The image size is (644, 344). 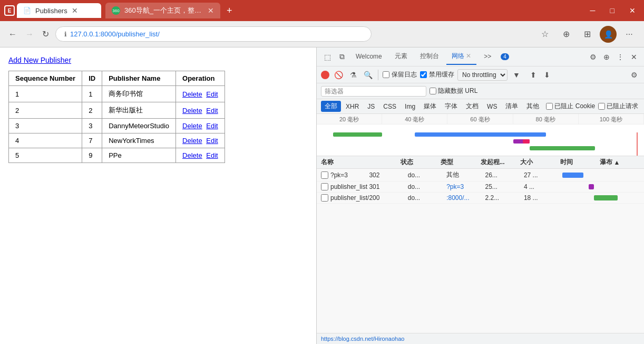 I want to click on devtools-header: ⬚ ⧉ Welcome 元素 控制台 网络 ✕ >> 4 ⚙ ⊕ ⋮ ✕, so click(x=481, y=57).